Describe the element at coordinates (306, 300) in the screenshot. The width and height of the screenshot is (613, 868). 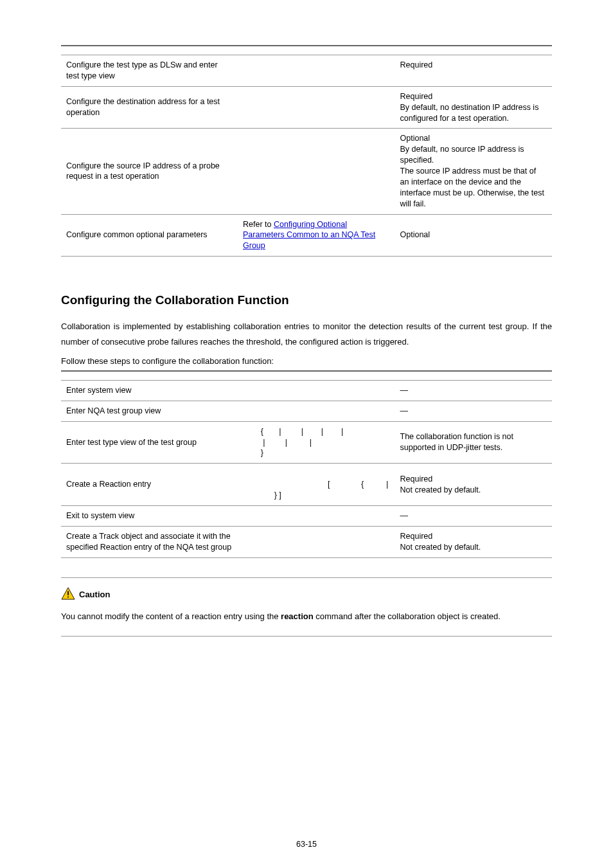
I see `section-heading-collaboration: Configuring the Collaboration Function` at that location.